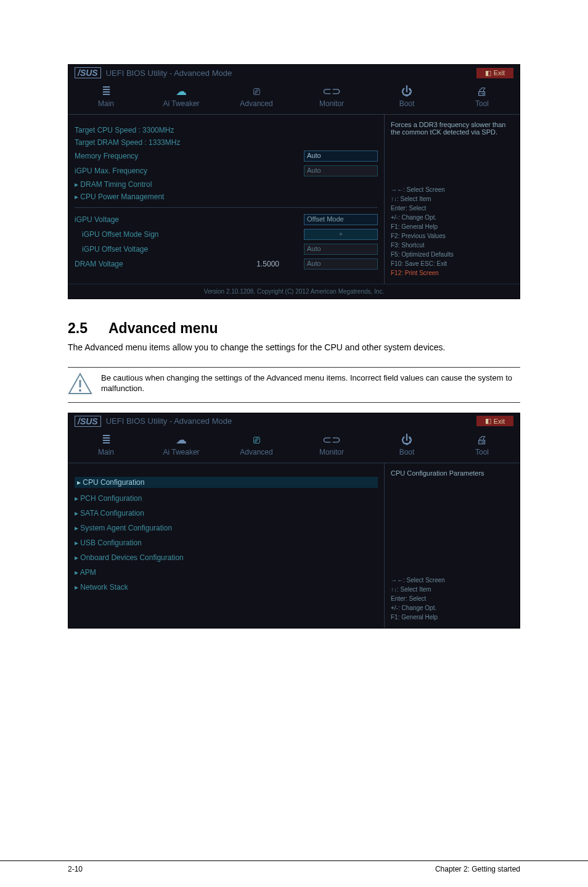  Describe the element at coordinates (112, 513) in the screenshot. I see `menu-label: SATA Configuration` at that location.